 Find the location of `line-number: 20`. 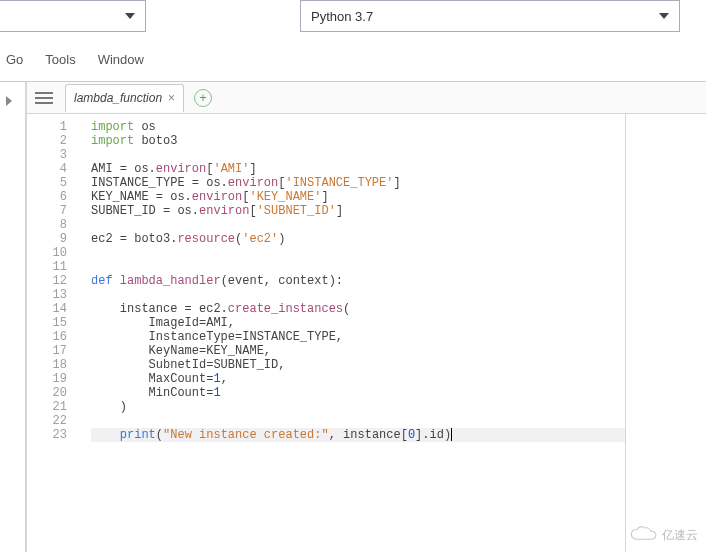

line-number: 20 is located at coordinates (47, 393).